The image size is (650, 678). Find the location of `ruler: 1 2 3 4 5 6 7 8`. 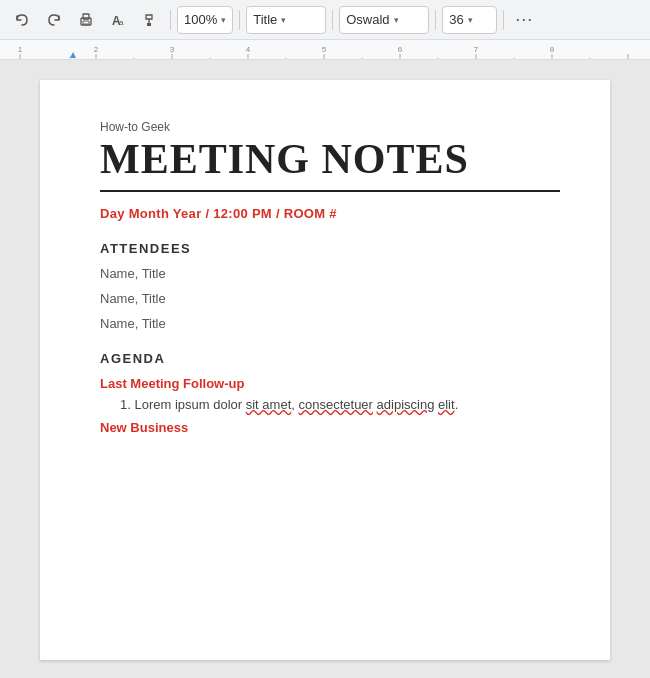

ruler: 1 2 3 4 5 6 7 8 is located at coordinates (325, 50).